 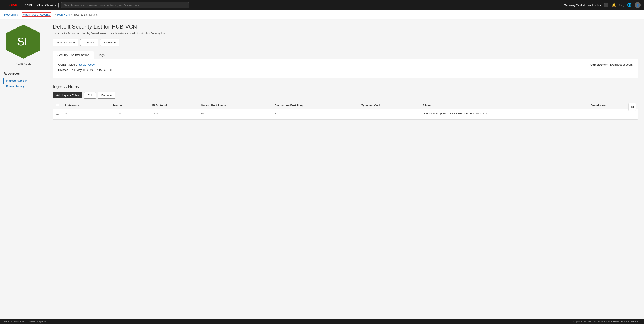 I want to click on ingress-actions: Add Ingress Rules Edit Remove, so click(x=346, y=96).